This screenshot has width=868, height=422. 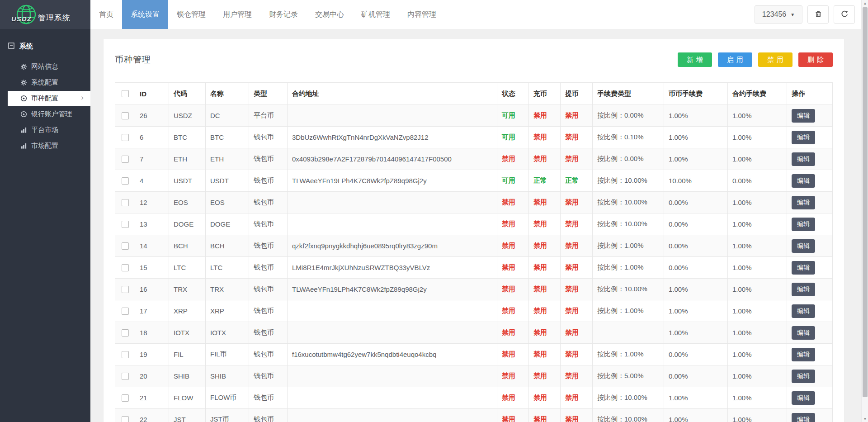 I want to click on nav-tab-7: 矿机管理, so click(x=376, y=14).